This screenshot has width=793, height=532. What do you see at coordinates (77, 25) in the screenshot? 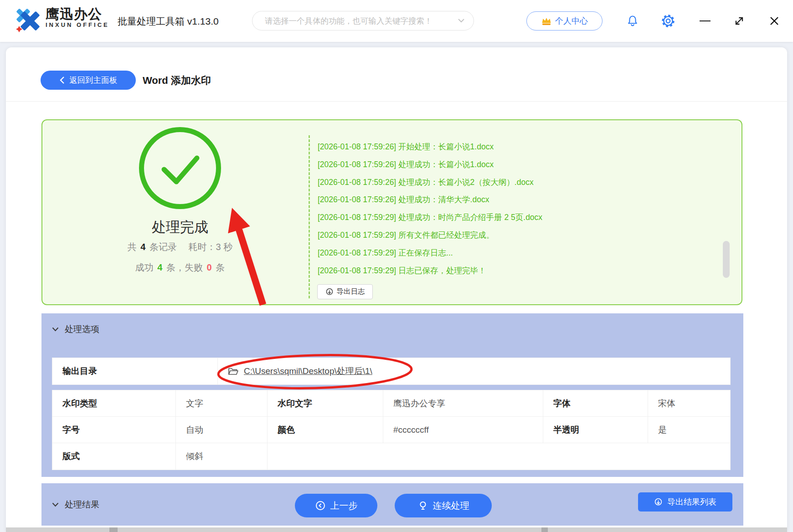
I see `brand-name-en: INXUN OFFICE` at bounding box center [77, 25].